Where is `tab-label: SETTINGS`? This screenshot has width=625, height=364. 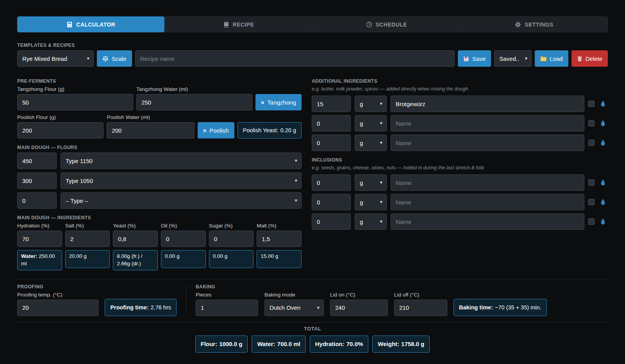
tab-label: SETTINGS is located at coordinates (539, 25).